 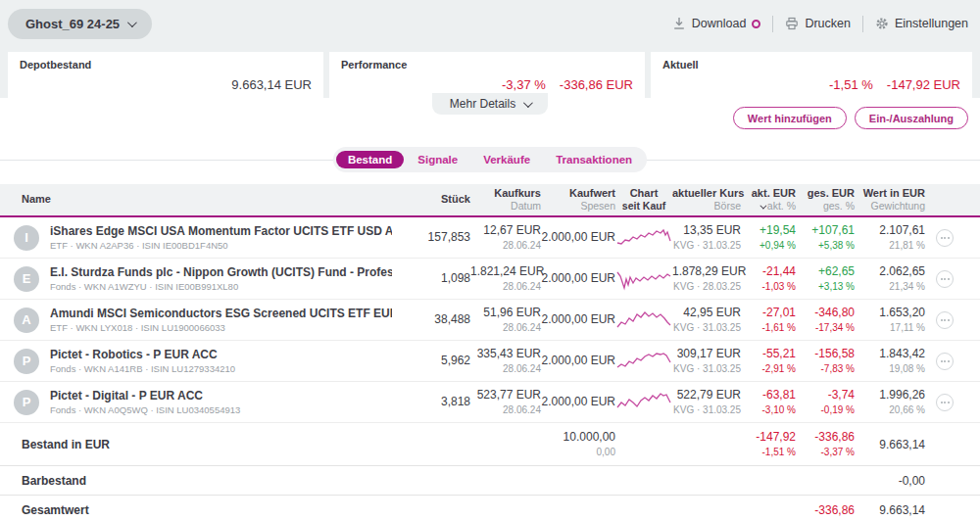 I want to click on add-value-button: Wert hinzufügen, so click(x=790, y=118).